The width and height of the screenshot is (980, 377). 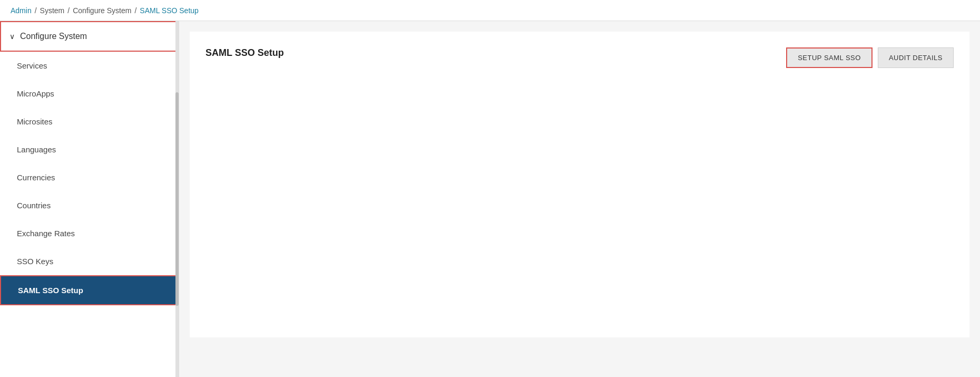 What do you see at coordinates (90, 290) in the screenshot?
I see `sidebar-item-saml-sso-setup: SAML SSO Setup` at bounding box center [90, 290].